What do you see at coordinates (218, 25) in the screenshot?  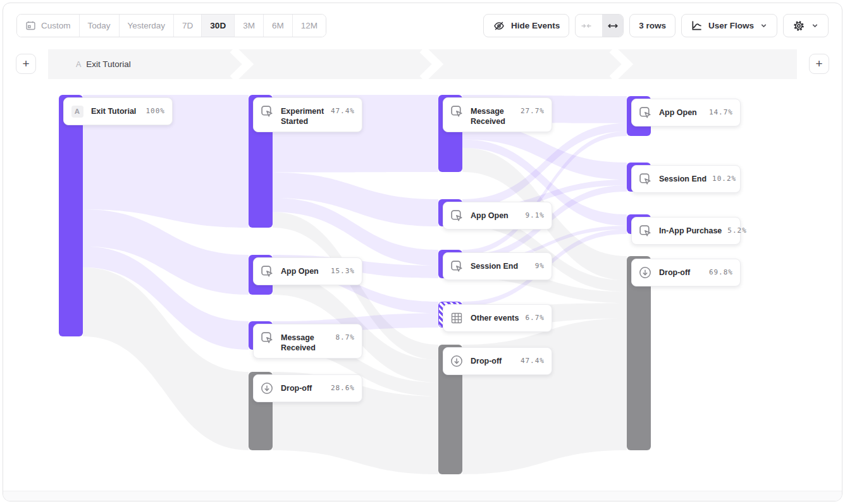 I see `date-range-30d: 30D` at bounding box center [218, 25].